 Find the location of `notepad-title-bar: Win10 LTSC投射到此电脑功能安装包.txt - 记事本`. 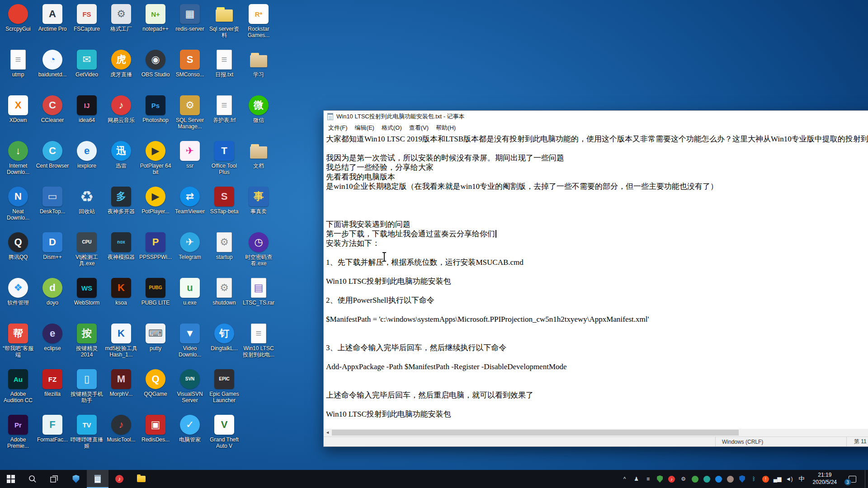

notepad-title-bar: Win10 LTSC投射到此电脑功能安装包.txt - 记事本 is located at coordinates (596, 117).